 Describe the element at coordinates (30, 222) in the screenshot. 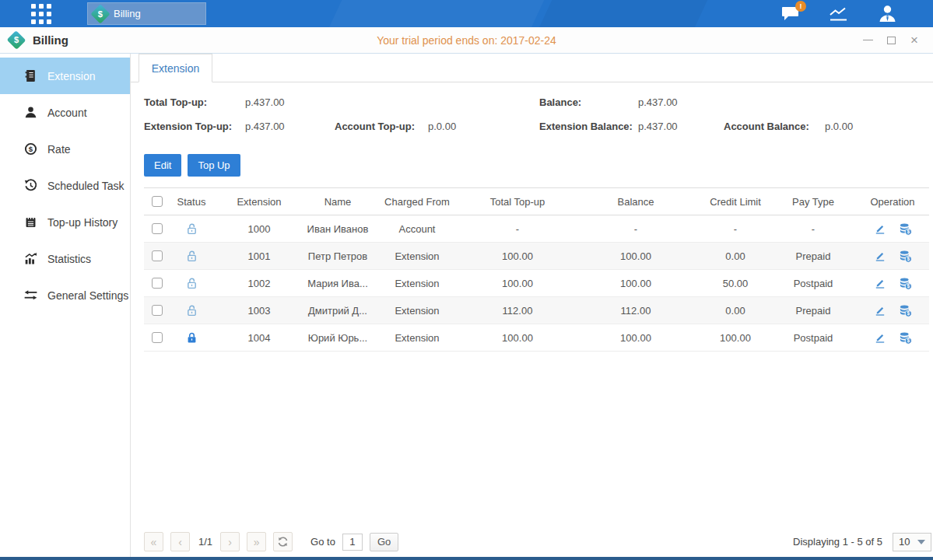

I see `notebook-icon` at that location.